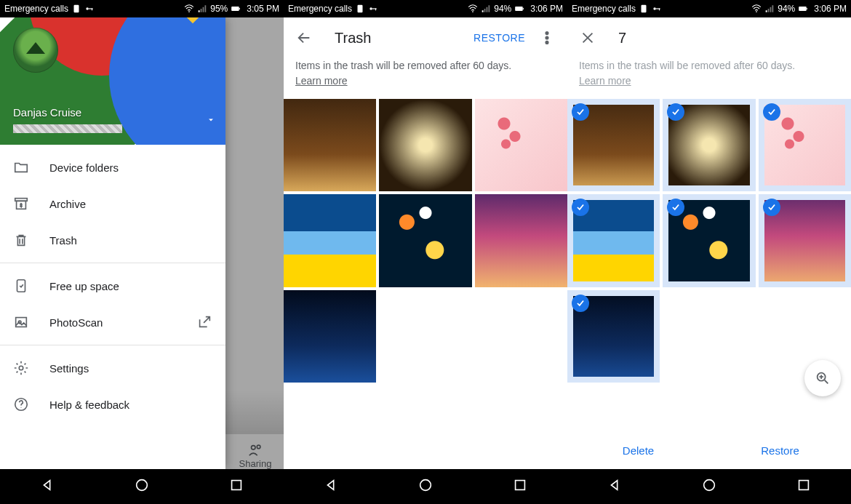 This screenshot has width=851, height=504. What do you see at coordinates (113, 240) in the screenshot?
I see `menu-trash: Trash` at bounding box center [113, 240].